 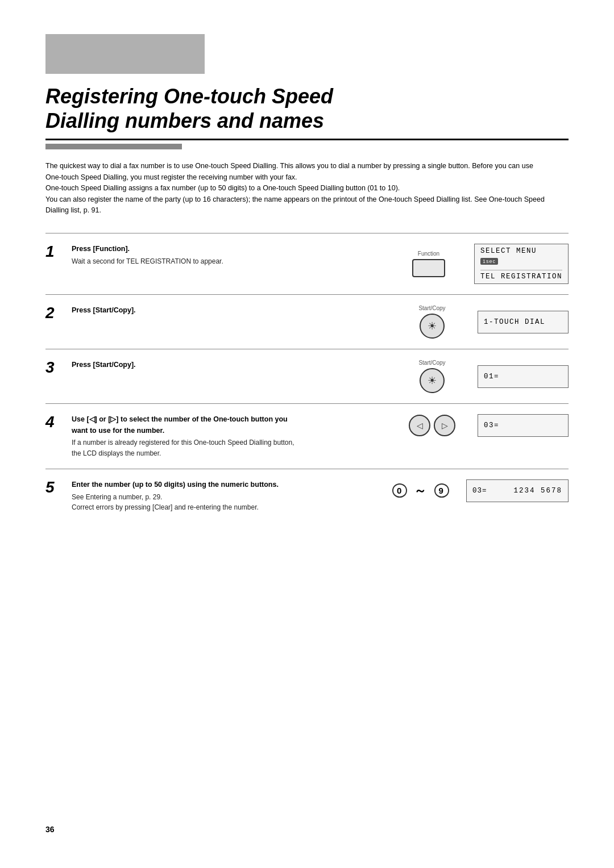 What do you see at coordinates (307, 108) in the screenshot?
I see `page-title: Registering One-touch Speed Dialling num…` at bounding box center [307, 108].